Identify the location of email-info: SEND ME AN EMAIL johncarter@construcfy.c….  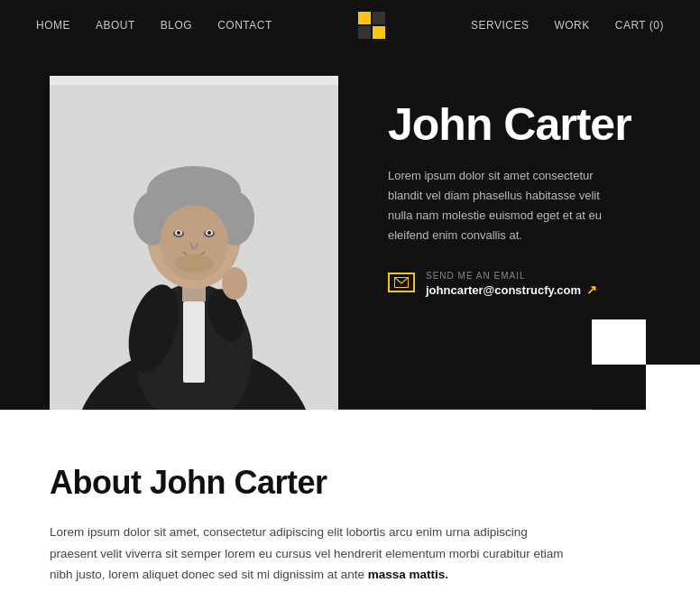
(511, 283).